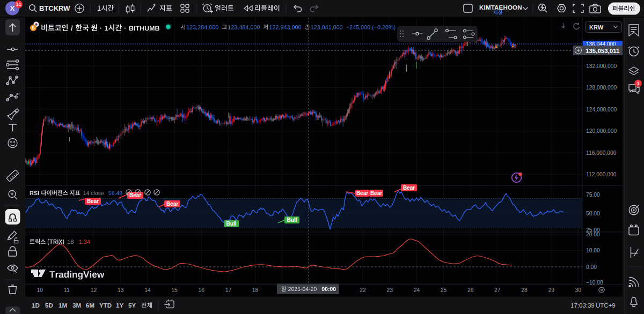 This screenshot has height=314, width=644. I want to click on svg-text: 15, so click(174, 290).